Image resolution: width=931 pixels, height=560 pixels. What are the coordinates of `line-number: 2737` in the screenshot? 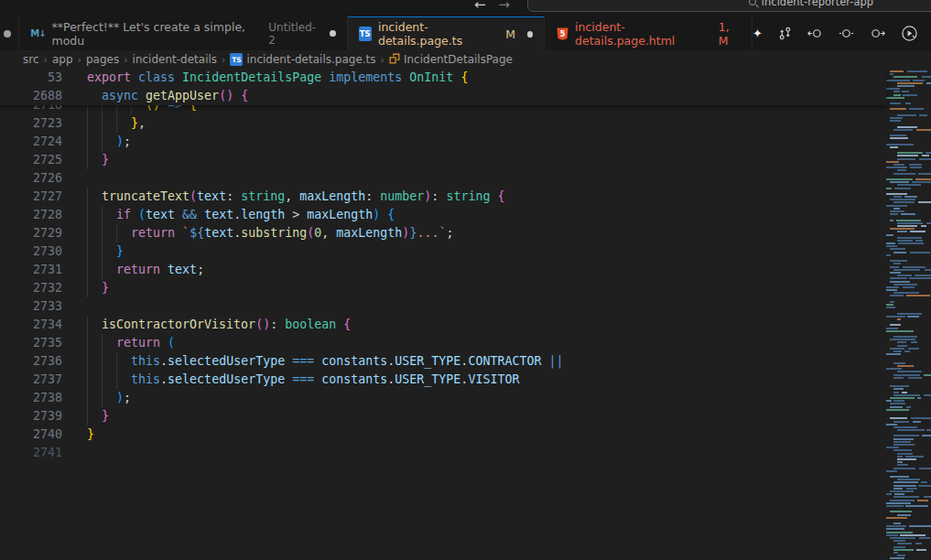 It's located at (31, 380).